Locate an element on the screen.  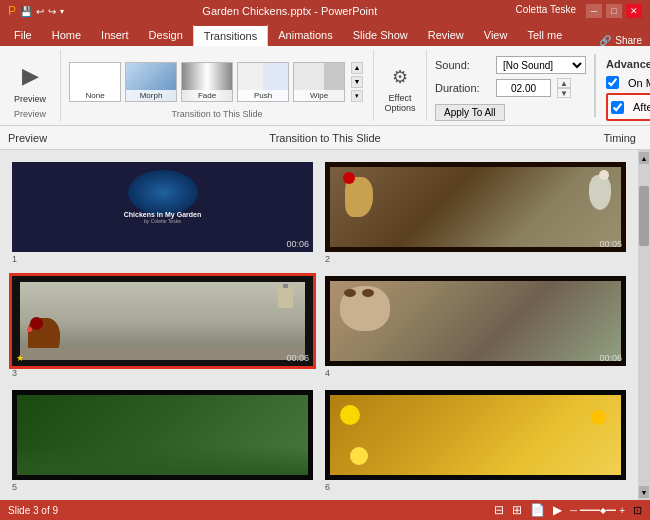
tab-view: View is located at coordinates (496, 35).